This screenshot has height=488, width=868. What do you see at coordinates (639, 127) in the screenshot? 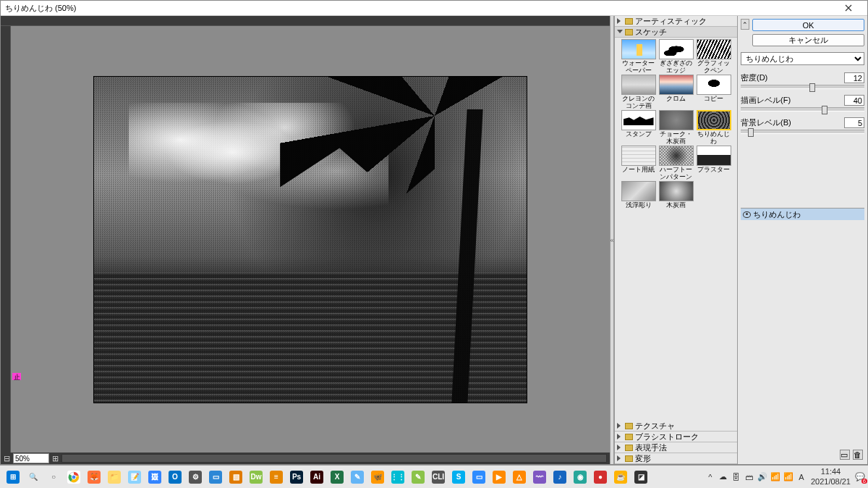
I see `filter-thumb: スタンプ` at bounding box center [639, 127].